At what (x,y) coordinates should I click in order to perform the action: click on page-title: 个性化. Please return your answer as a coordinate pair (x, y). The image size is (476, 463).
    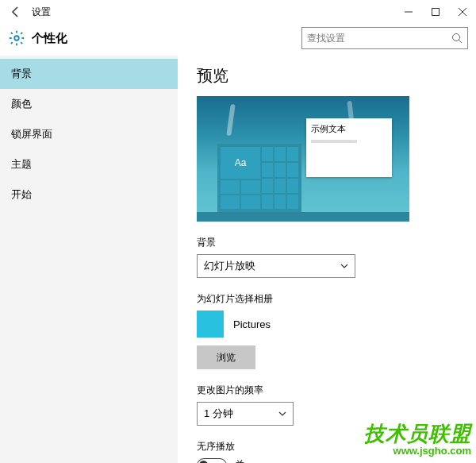
    Looking at the image, I should click on (49, 38).